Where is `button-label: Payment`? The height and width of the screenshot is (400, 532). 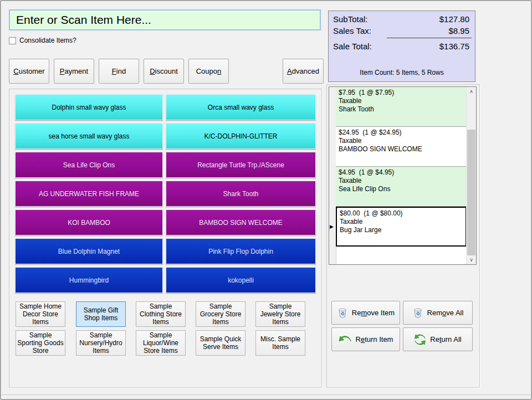 button-label: Payment is located at coordinates (74, 71).